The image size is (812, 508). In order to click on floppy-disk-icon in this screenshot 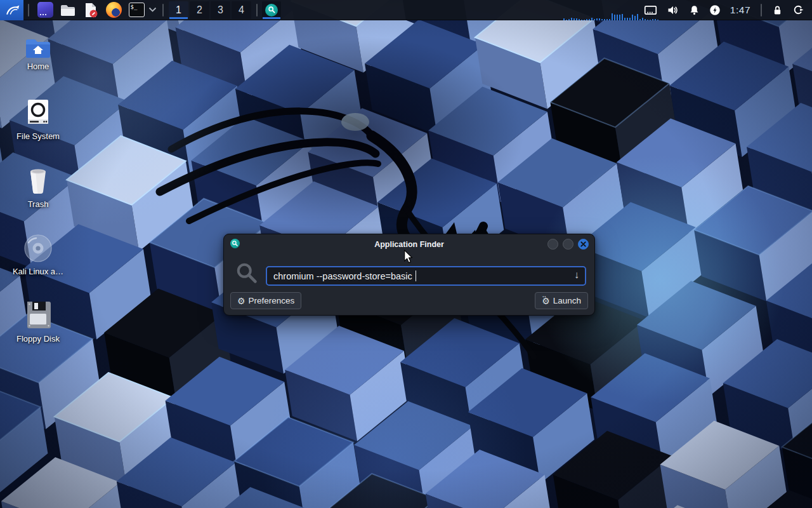, I will do `click(38, 315)`.